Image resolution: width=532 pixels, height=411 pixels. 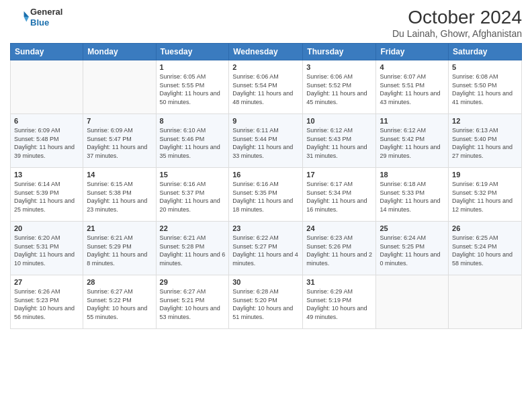 I want to click on day-info: Sunrise: 6:15 AM Sunset: 5:38 PM Dayligh…, so click(x=120, y=197).